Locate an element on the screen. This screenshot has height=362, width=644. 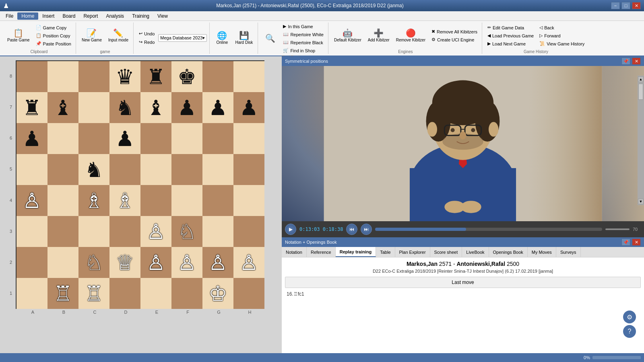
square-d3 is located at coordinates (125, 232).